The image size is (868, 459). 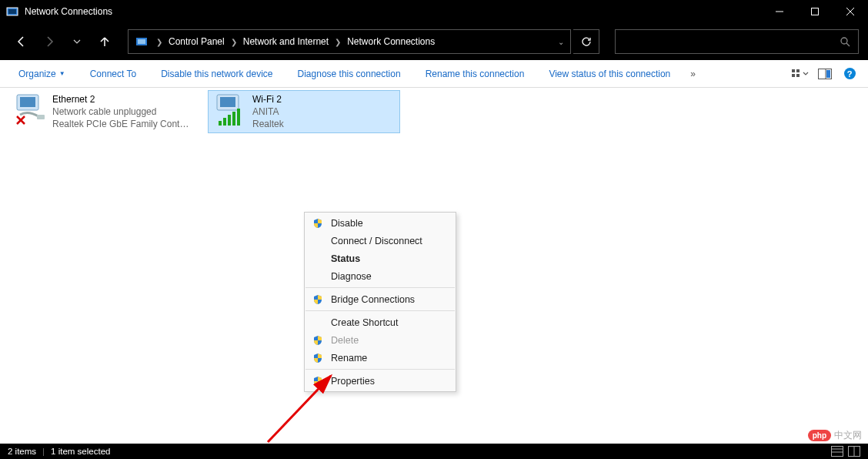 I want to click on menu-item-status: Status, so click(x=380, y=259).